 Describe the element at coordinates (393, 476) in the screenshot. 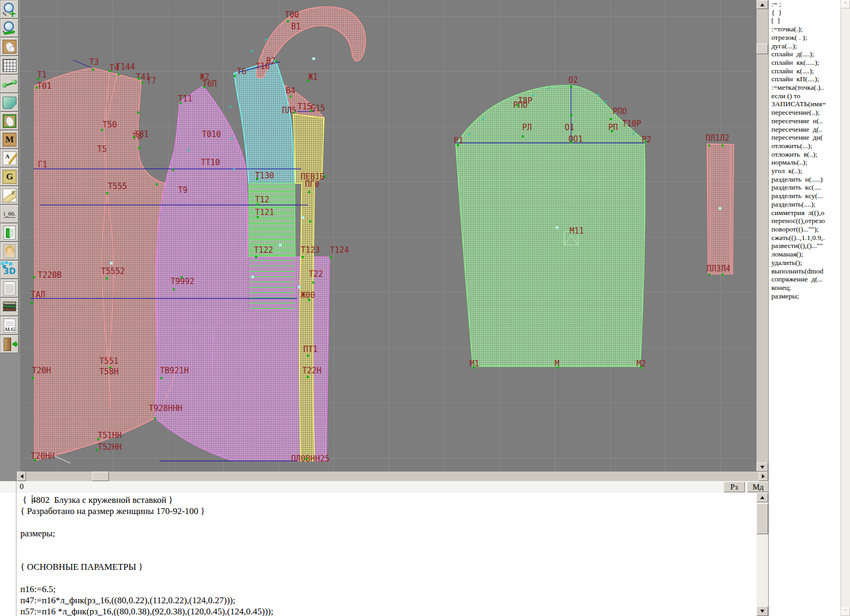

I see `canvas-horizontal-scrollbar` at that location.